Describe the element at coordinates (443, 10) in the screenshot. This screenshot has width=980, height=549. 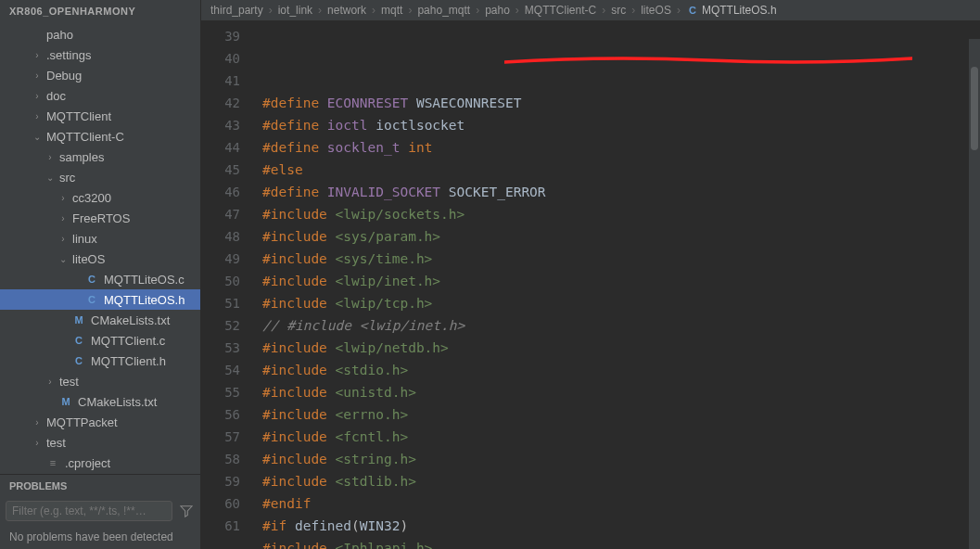
I see `breadcrumb-label: paho_mqtt` at that location.